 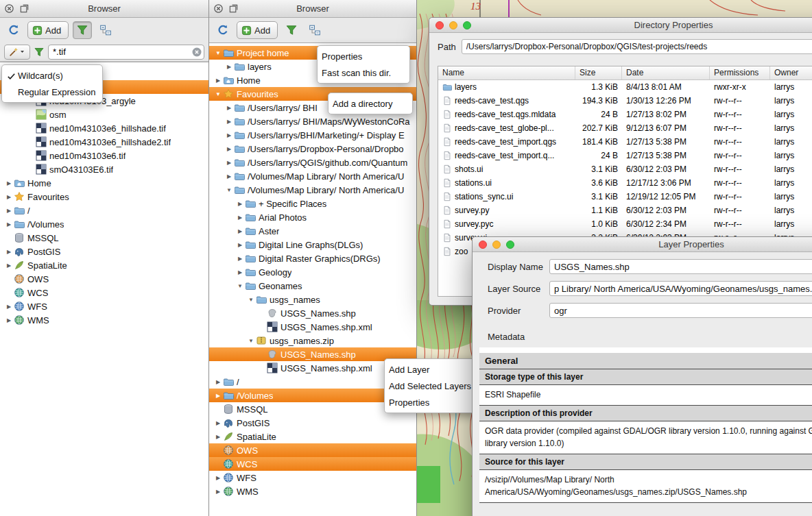 What do you see at coordinates (313, 423) in the screenshot?
I see `tree-item: ▶PostGIS` at bounding box center [313, 423].